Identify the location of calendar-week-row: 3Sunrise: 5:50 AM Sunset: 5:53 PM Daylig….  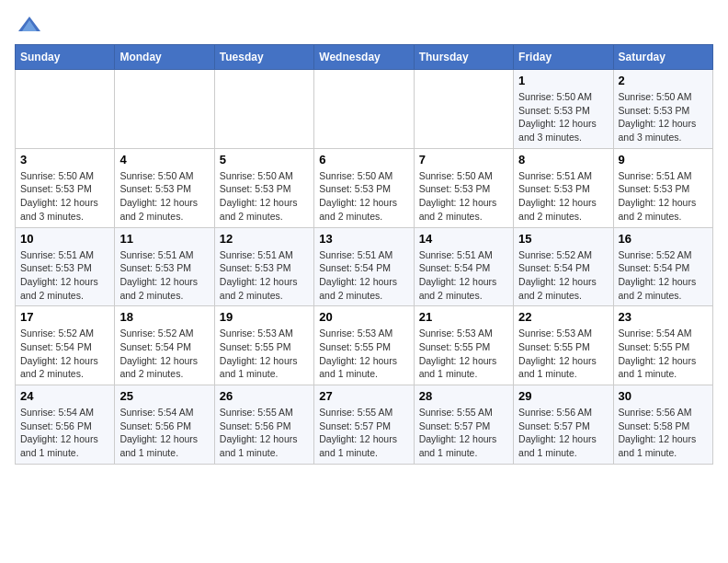
(364, 188).